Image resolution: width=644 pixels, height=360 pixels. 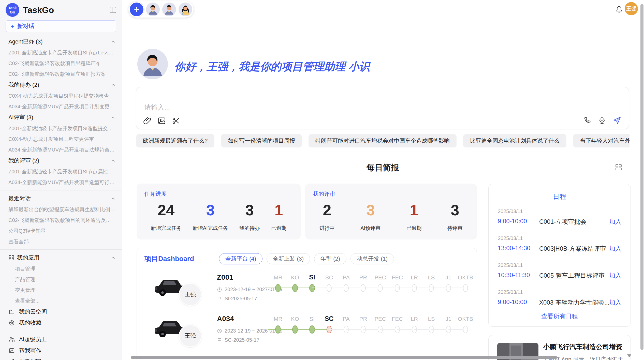 What do you see at coordinates (219, 217) in the screenshot?
I see `task-progress-stats: 24新增完成任务3新增AI完成任务3我的待办1已逾期` at bounding box center [219, 217].